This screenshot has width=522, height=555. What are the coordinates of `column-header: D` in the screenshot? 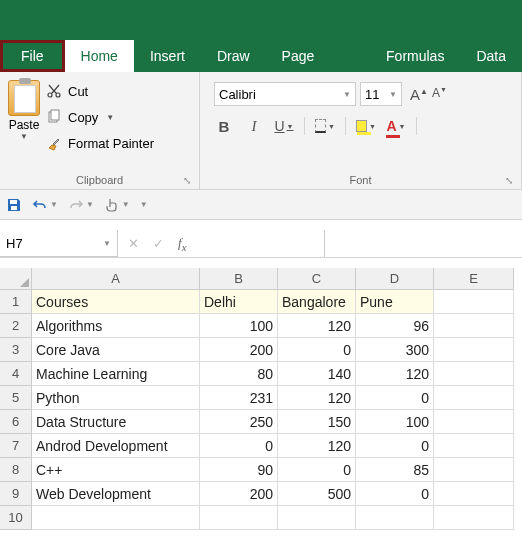 It's located at (395, 279).